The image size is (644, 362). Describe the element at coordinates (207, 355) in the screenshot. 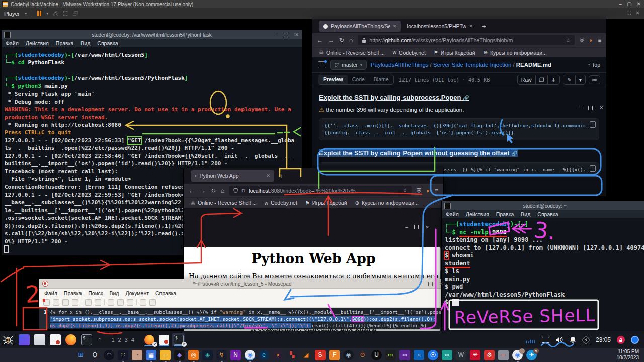

I see `taskbar-icon-game-y: ◈` at that location.